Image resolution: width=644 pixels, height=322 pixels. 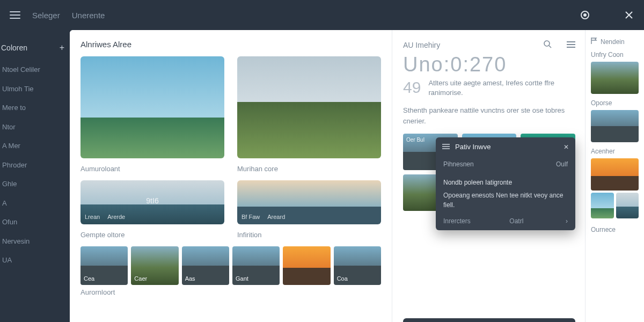 I want to click on app-title-2: Unerente, so click(x=89, y=15).